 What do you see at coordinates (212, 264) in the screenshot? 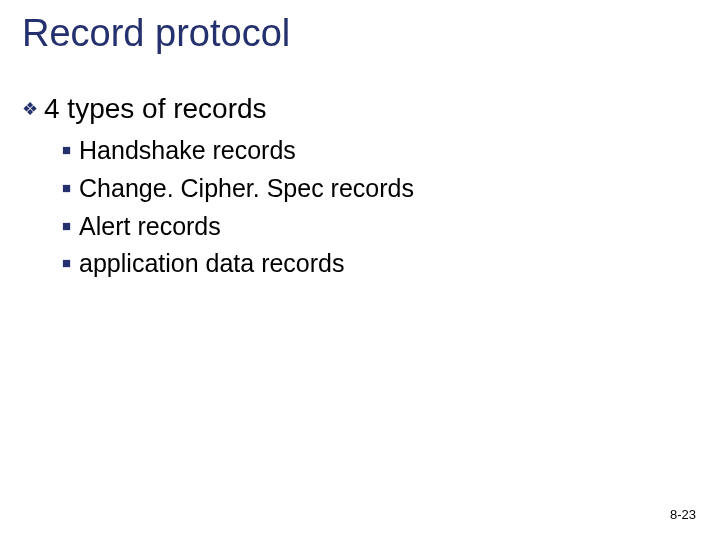
I see `sub-item-text: application data records` at bounding box center [212, 264].